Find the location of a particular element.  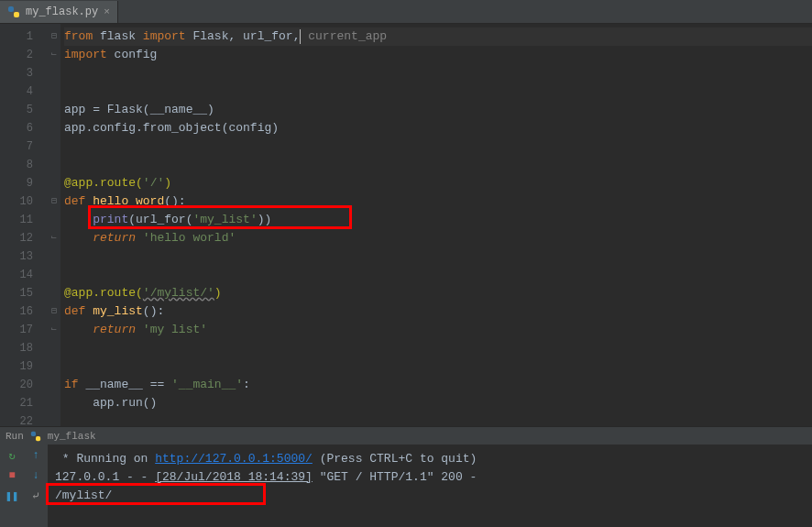

close-icon: × is located at coordinates (106, 12).